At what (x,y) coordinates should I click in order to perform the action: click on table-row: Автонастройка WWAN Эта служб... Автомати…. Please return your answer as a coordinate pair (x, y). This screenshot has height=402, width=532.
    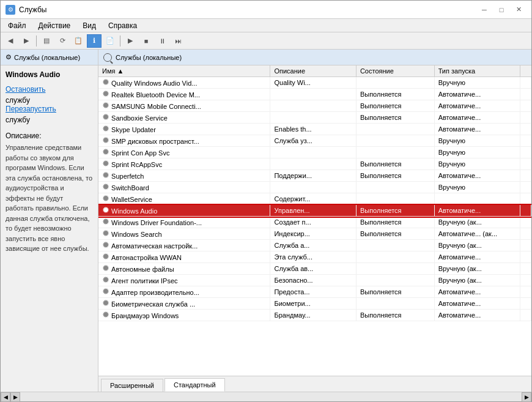
    Looking at the image, I should click on (315, 257).